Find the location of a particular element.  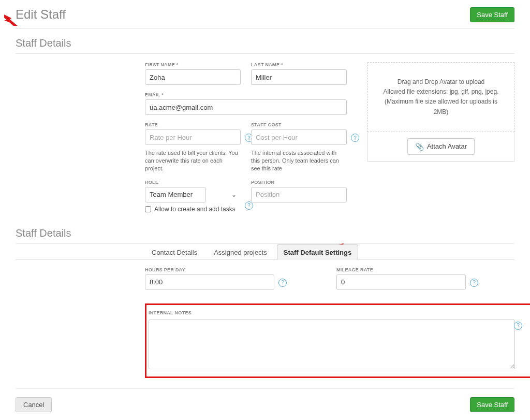

email-label: EMAIL * is located at coordinates (246, 95).